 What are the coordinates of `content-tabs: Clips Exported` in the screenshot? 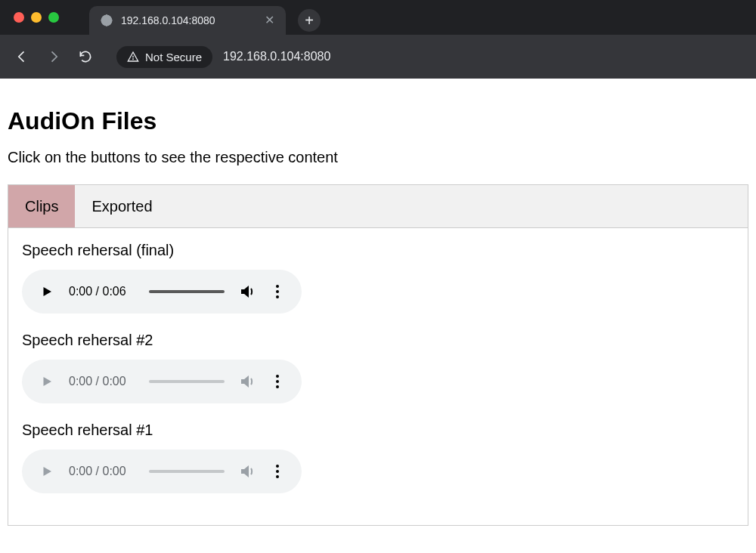 It's located at (378, 206).